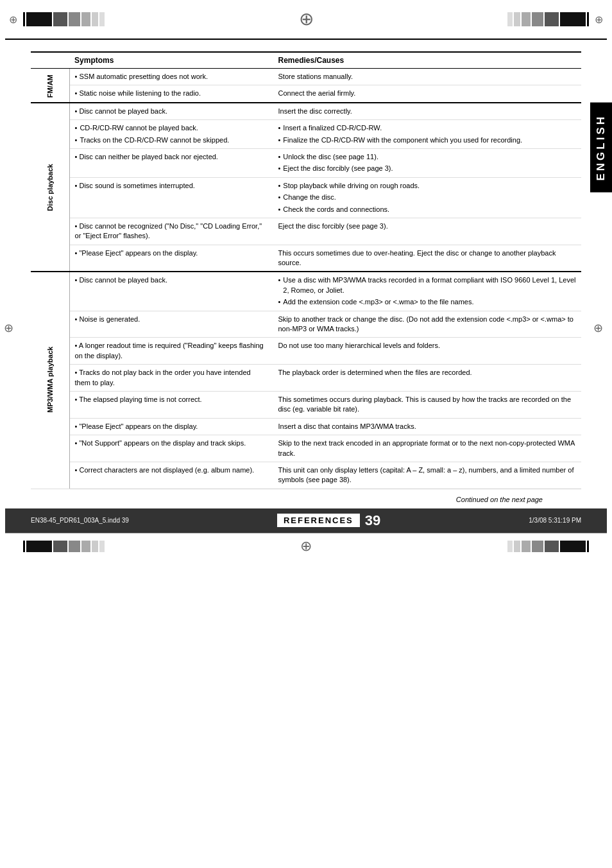 This screenshot has width=612, height=868. I want to click on mp3-row-8: • Correct characters are not displayed (…, so click(306, 475).